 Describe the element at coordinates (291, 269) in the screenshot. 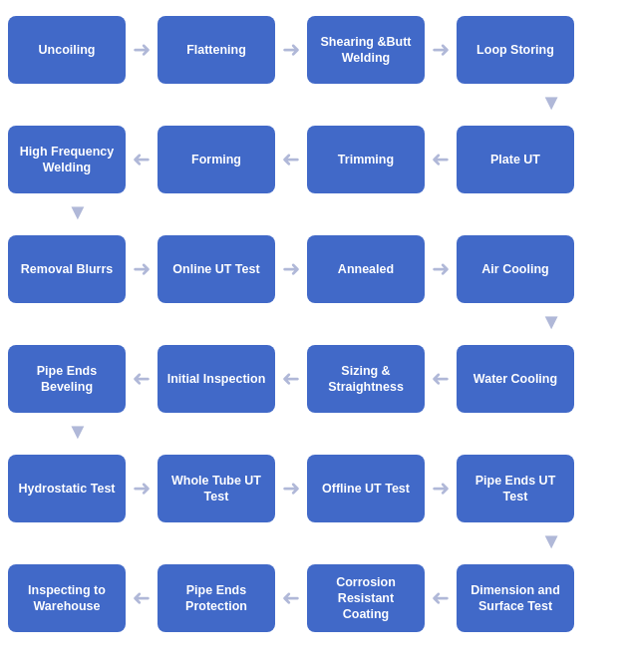

I see `arrow-right-5: ➜` at that location.